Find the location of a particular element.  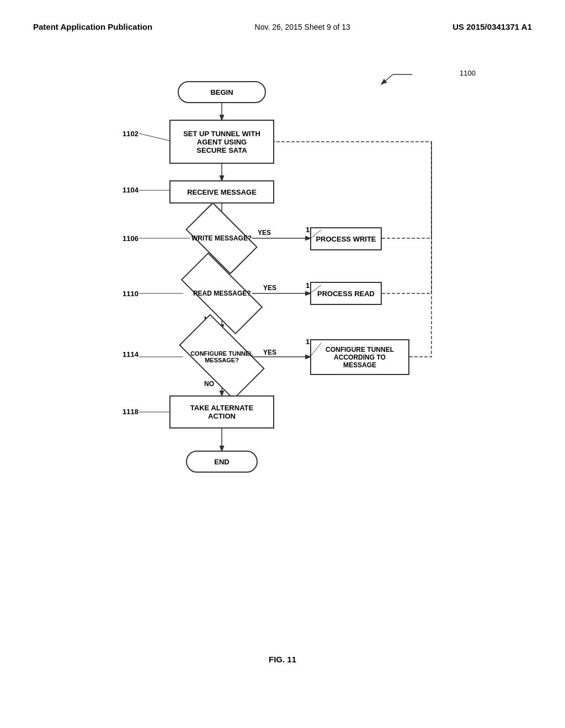

configure-yes-label: YES is located at coordinates (270, 352).